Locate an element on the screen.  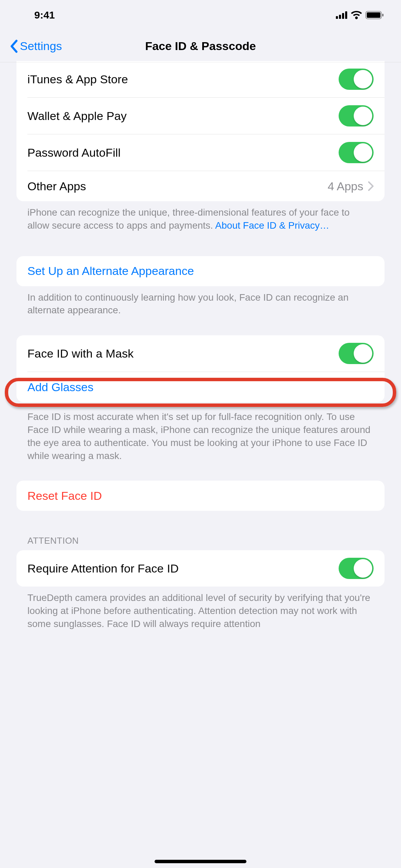
row-label: iTunes & App Store is located at coordinates (78, 80).